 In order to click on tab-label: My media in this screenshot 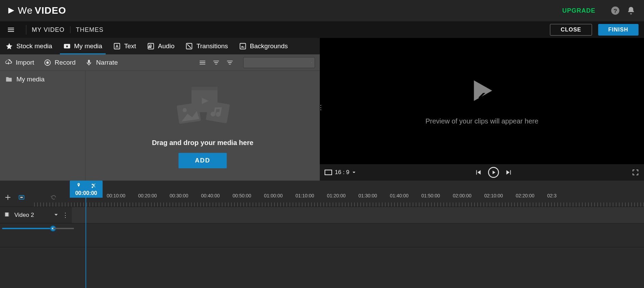, I will do `click(88, 46)`.